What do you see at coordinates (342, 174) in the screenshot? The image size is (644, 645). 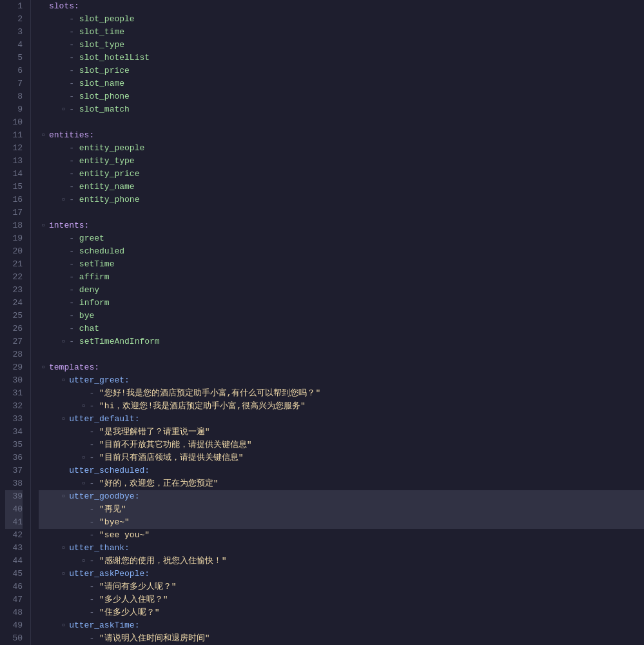 I see `code-line: - entity_price` at bounding box center [342, 174].